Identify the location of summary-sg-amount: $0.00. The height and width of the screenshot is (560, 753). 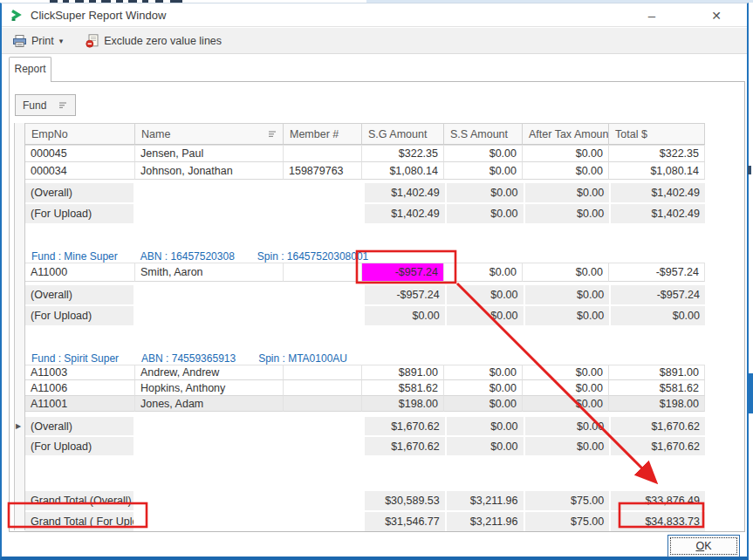
(405, 316).